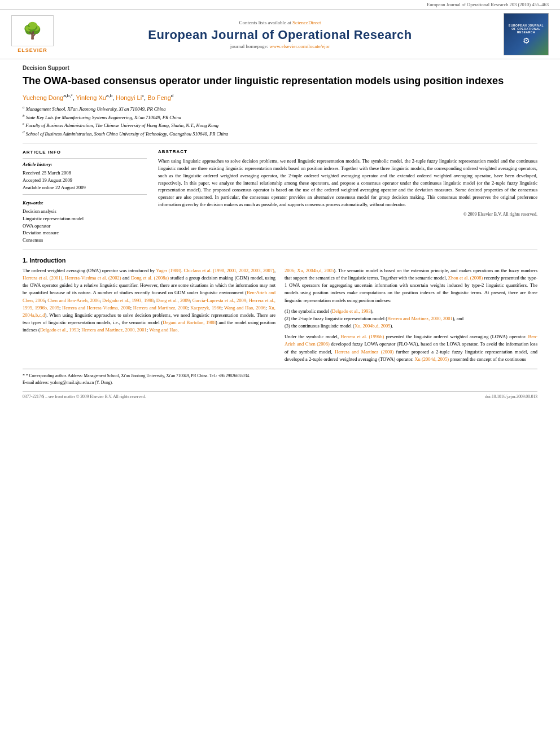  What do you see at coordinates (420, 318) in the screenshot?
I see `ref-herreramartinez2000c: Herrera and Martínez, 2000, 2001` at bounding box center [420, 318].